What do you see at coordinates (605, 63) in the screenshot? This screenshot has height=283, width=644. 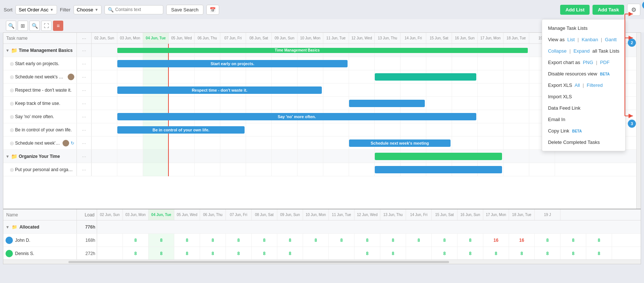 I see `export-pdf-link: PDF` at bounding box center [605, 63].